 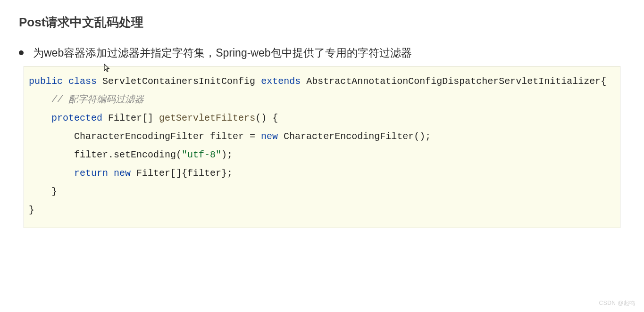 I want to click on code-line-5a: filter.setEncoding(, so click(x=105, y=155).